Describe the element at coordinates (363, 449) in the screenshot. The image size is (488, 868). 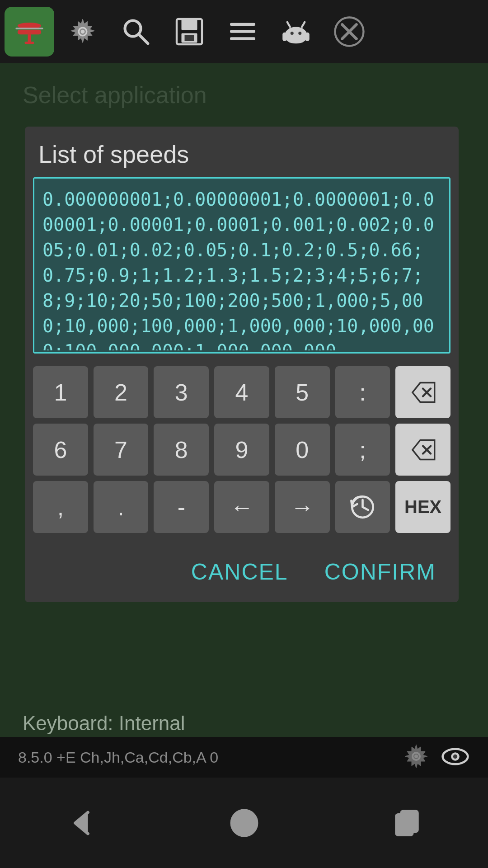
I see `key-semicolon: ;` at that location.